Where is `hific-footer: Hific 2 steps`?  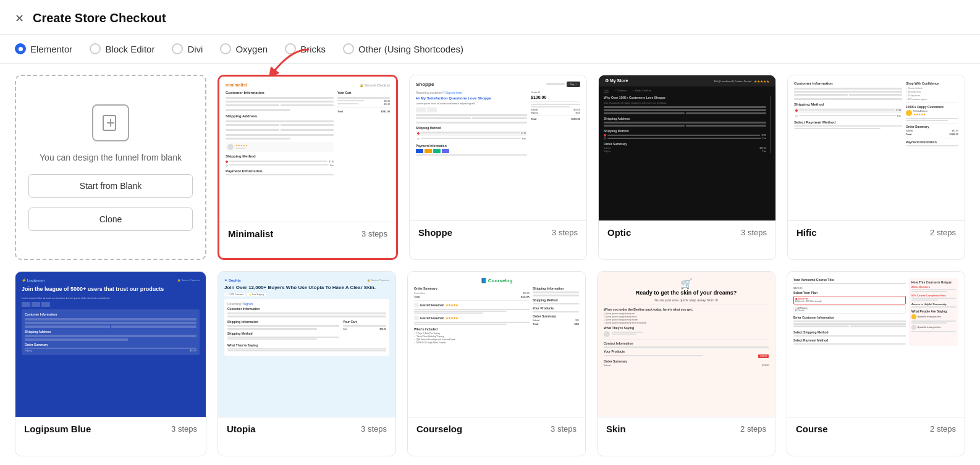
hific-footer: Hific 2 steps is located at coordinates (876, 232).